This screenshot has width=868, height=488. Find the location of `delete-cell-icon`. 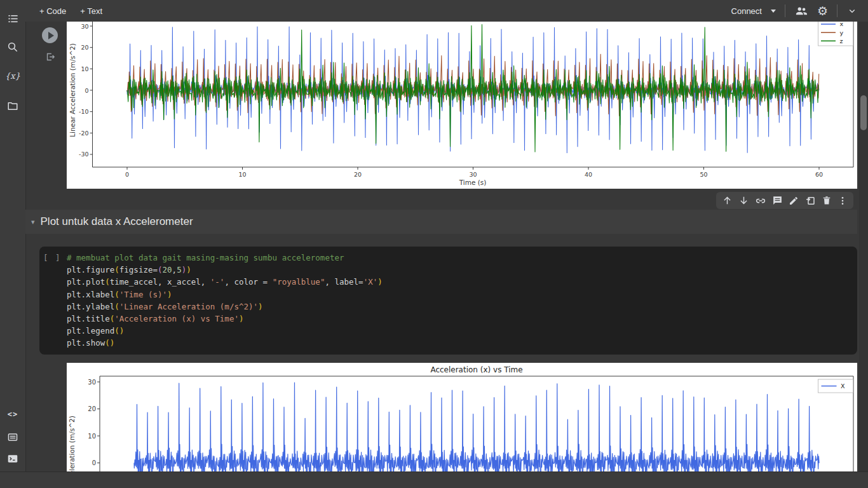

delete-cell-icon is located at coordinates (827, 201).